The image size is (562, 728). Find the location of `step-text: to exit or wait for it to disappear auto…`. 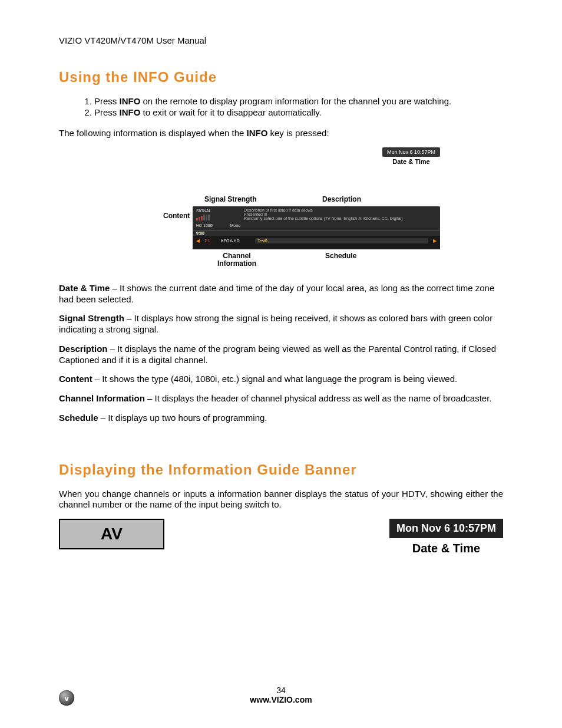

step-text: to exit or wait for it to disappear auto… is located at coordinates (231, 112).